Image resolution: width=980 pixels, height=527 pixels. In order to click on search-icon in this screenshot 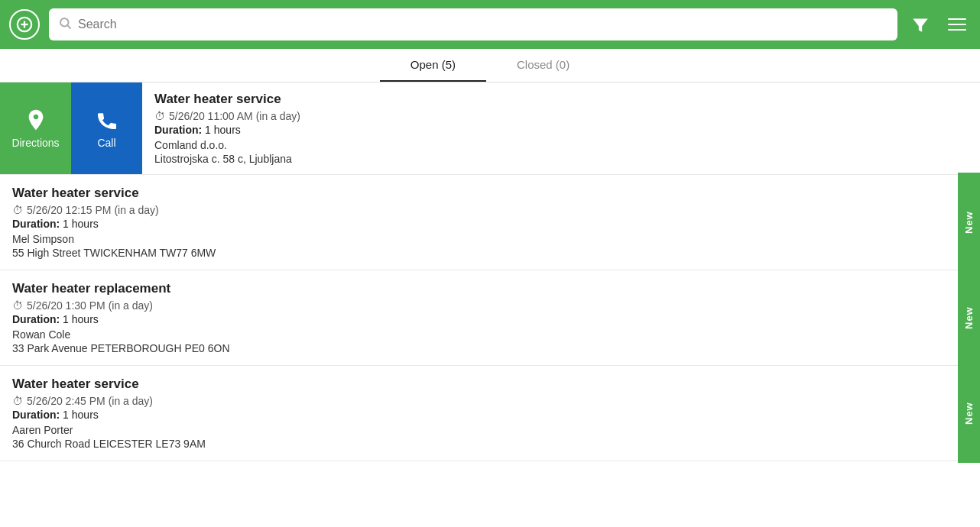, I will do `click(65, 24)`.